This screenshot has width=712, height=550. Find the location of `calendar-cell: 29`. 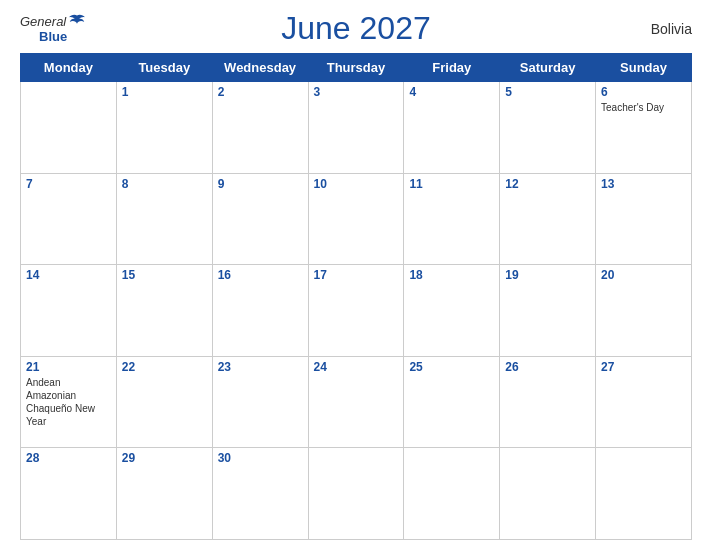

calendar-cell: 29 is located at coordinates (164, 494).